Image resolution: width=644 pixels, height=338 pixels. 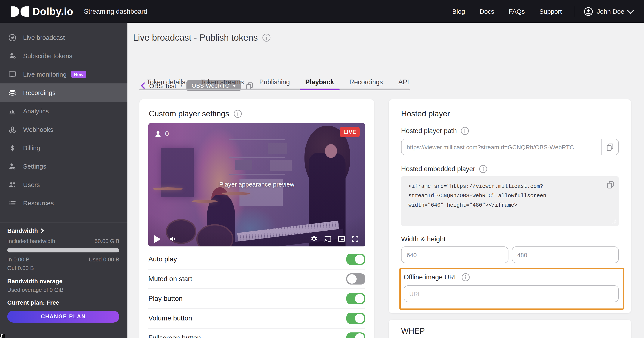 I want to click on sidebar-item-live-monitoring: Live monitoring New, so click(x=64, y=74).